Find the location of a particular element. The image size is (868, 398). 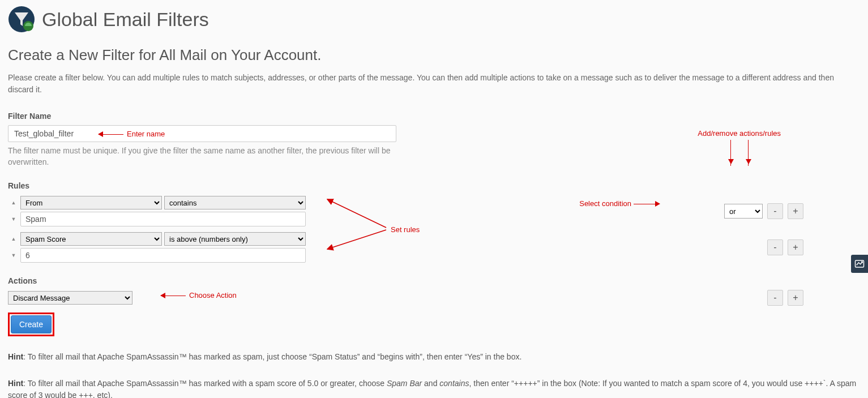

email-filter-icon is located at coordinates (22, 19).